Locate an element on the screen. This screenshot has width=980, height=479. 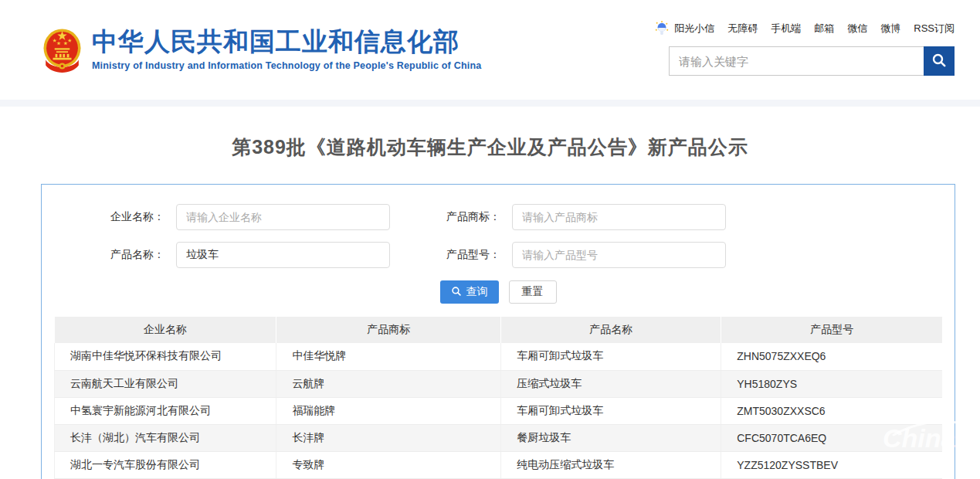
field-product-name: 产品名称： is located at coordinates (222, 255).